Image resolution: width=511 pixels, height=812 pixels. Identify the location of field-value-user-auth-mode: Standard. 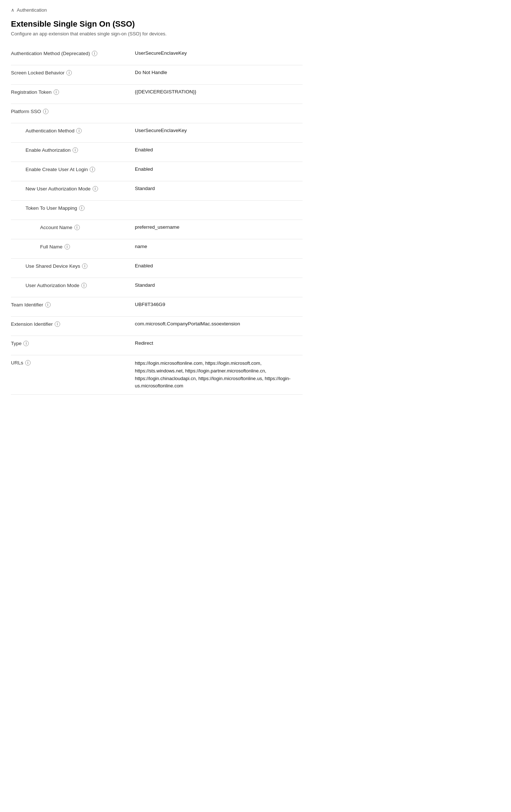
(219, 285).